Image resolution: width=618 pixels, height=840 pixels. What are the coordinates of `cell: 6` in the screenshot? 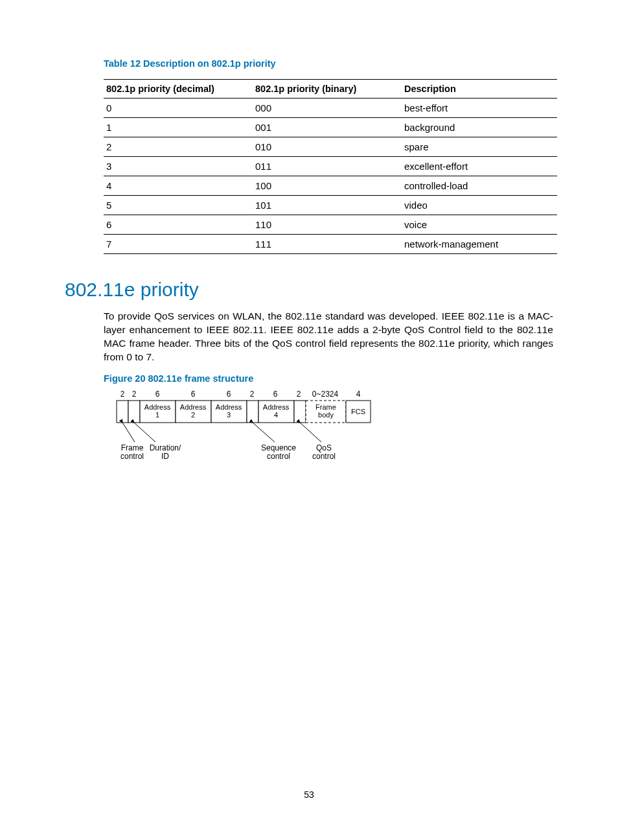 It's located at (178, 225).